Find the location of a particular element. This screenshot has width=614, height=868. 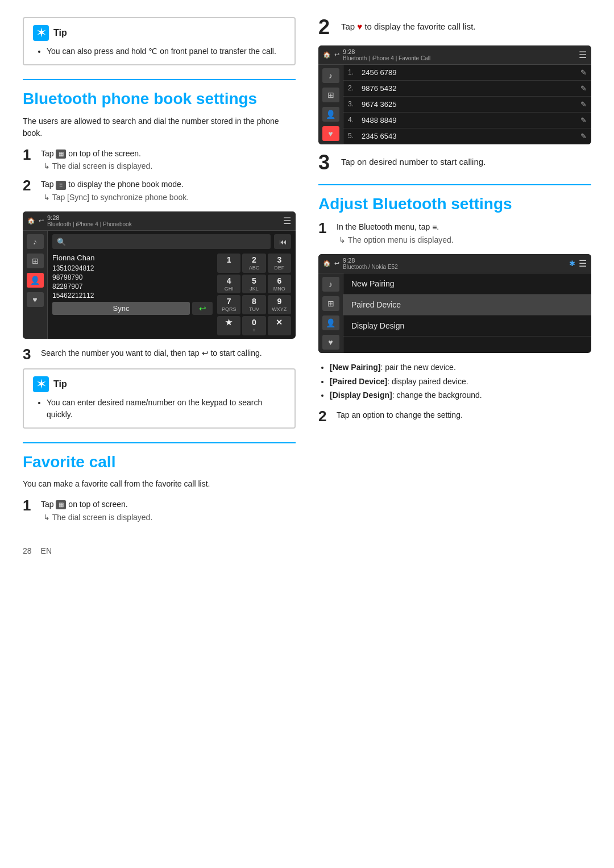

fav-main-area: 1. 2456 6789 ✎ 2. 9876 5432 ✎ is located at coordinates (467, 105).